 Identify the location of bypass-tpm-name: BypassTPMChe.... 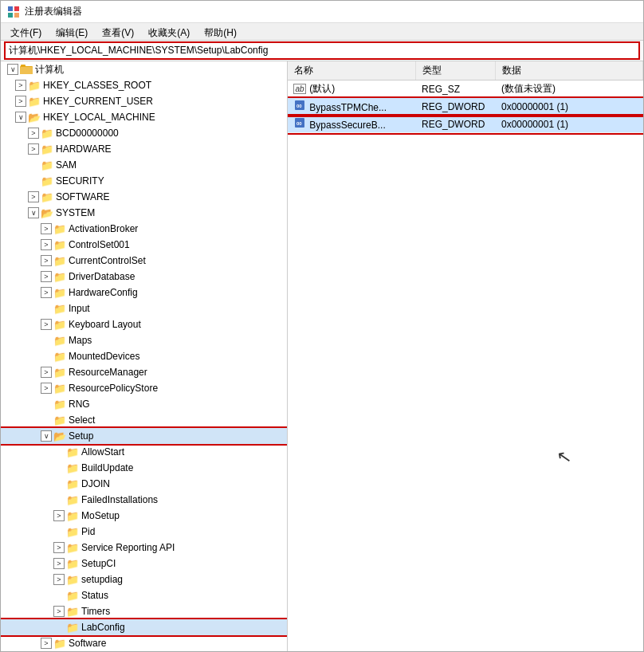
(348, 108).